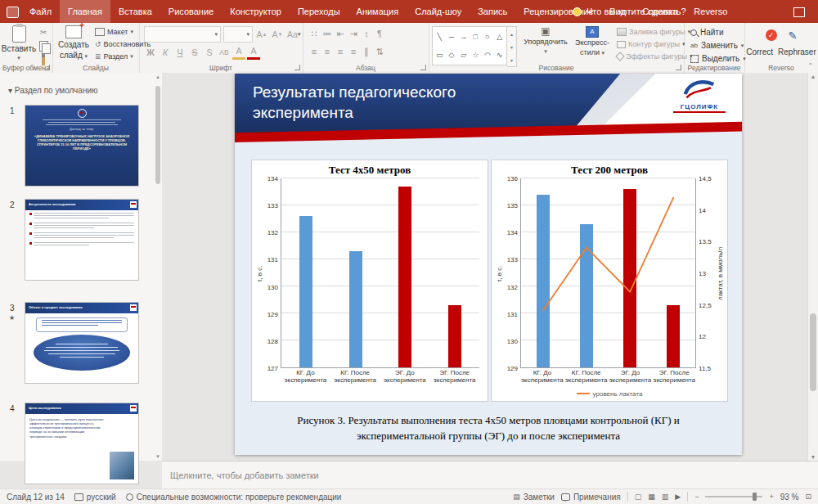  Describe the element at coordinates (180, 52) in the screenshot. I see `underline-button: Ч` at that location.